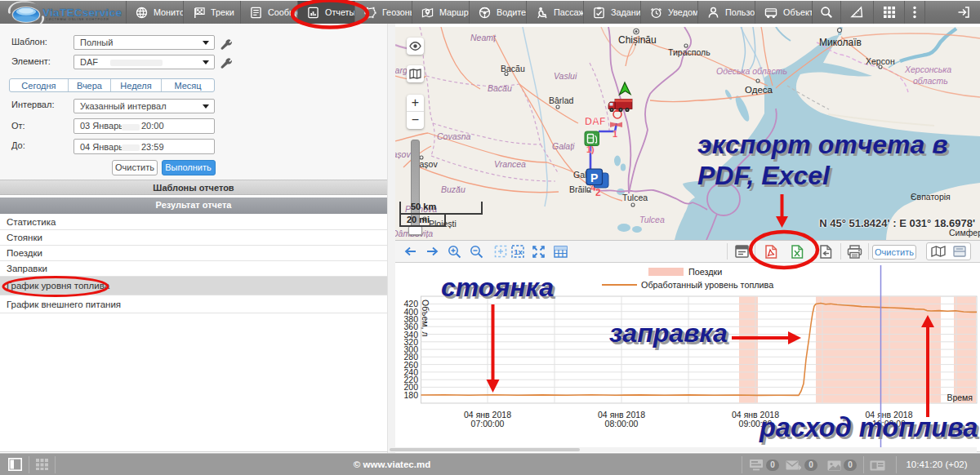 The height and width of the screenshot is (475, 980). What do you see at coordinates (960, 397) in the screenshot?
I see `svg-text: Время` at bounding box center [960, 397].